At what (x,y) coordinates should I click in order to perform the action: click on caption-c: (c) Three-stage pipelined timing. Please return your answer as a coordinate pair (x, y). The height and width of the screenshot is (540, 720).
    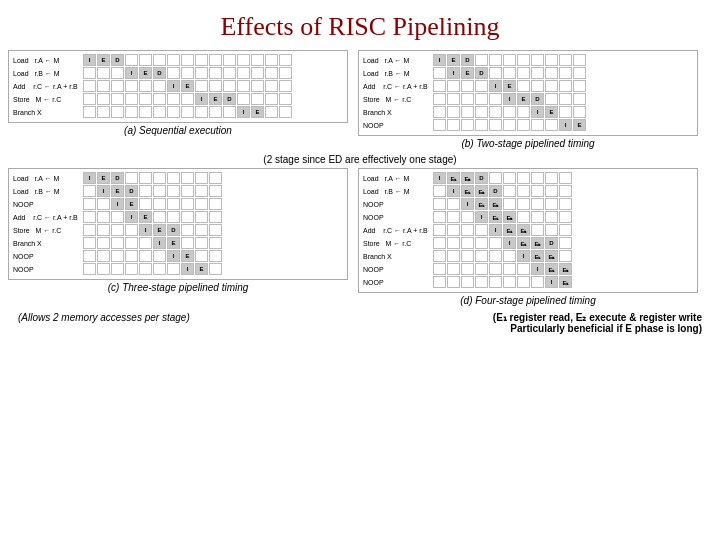
    Looking at the image, I should click on (178, 288).